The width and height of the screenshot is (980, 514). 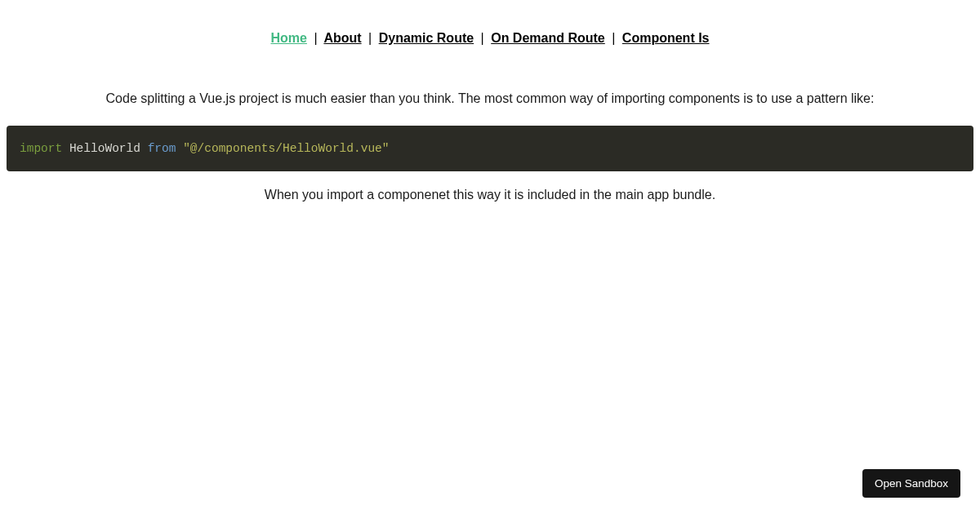 I want to click on code-identifier: HelloWorld, so click(x=105, y=148).